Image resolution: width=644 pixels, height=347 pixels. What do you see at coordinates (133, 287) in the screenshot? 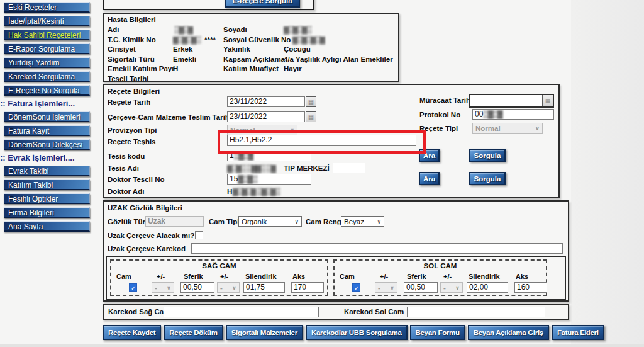
I see `right-cam-checkbox` at bounding box center [133, 287].